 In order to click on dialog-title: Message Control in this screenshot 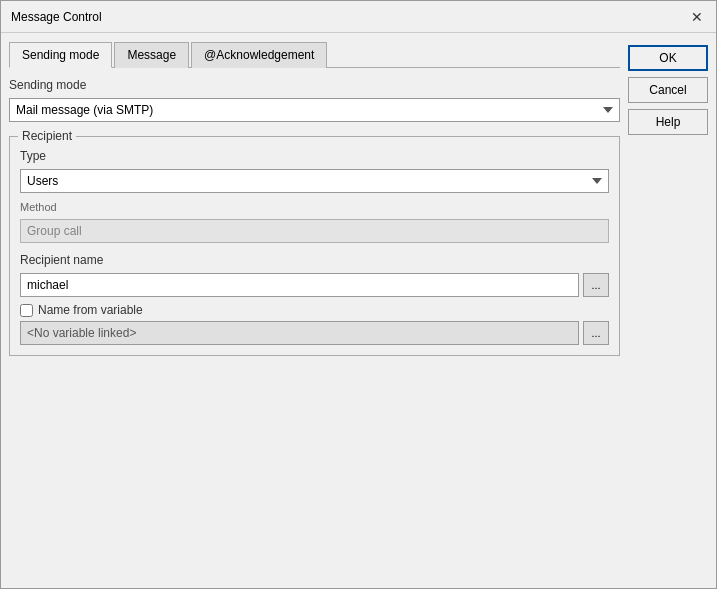, I will do `click(56, 17)`.